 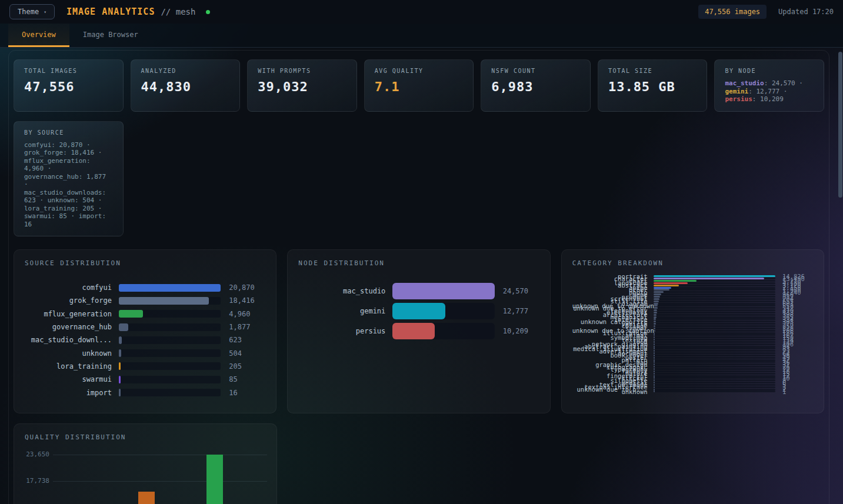 What do you see at coordinates (840, 125) in the screenshot?
I see `vertical-scrollbar-thumb` at bounding box center [840, 125].